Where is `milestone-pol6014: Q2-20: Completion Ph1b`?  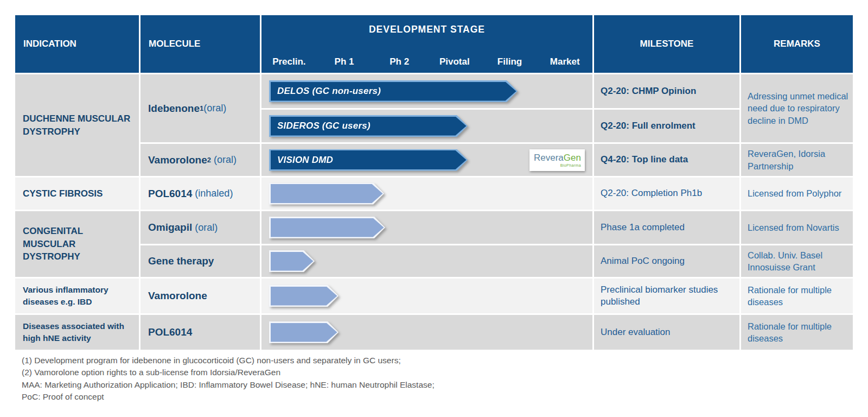
milestone-pol6014: Q2-20: Completion Ph1b is located at coordinates (667, 193).